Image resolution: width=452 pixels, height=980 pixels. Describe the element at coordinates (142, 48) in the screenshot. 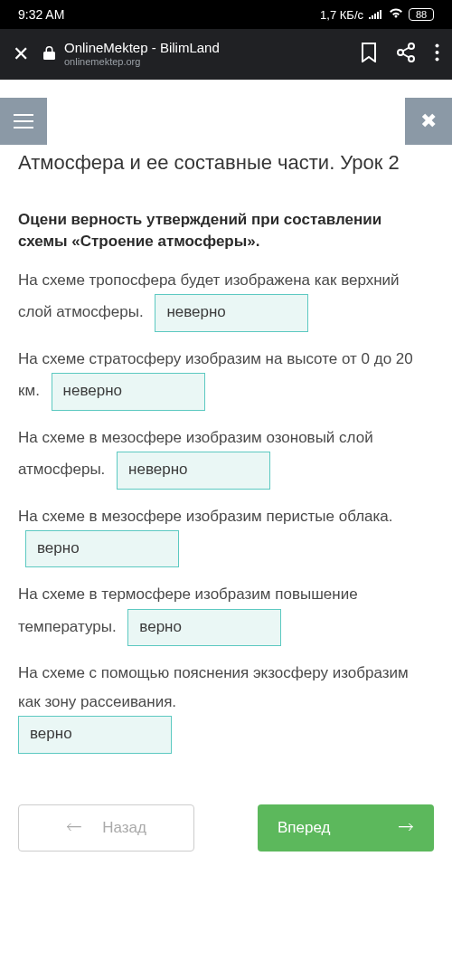

I see `browser-title: OnlineMektep - BilimLand` at that location.